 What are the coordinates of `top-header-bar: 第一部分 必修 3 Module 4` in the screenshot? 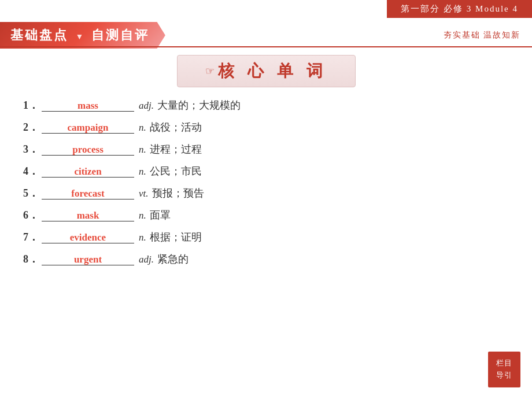 It's located at (459, 9).